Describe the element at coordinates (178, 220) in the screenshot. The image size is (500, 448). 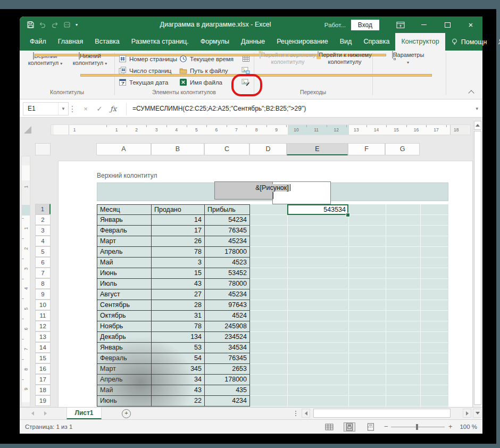
I see `table-cell: 14` at that location.